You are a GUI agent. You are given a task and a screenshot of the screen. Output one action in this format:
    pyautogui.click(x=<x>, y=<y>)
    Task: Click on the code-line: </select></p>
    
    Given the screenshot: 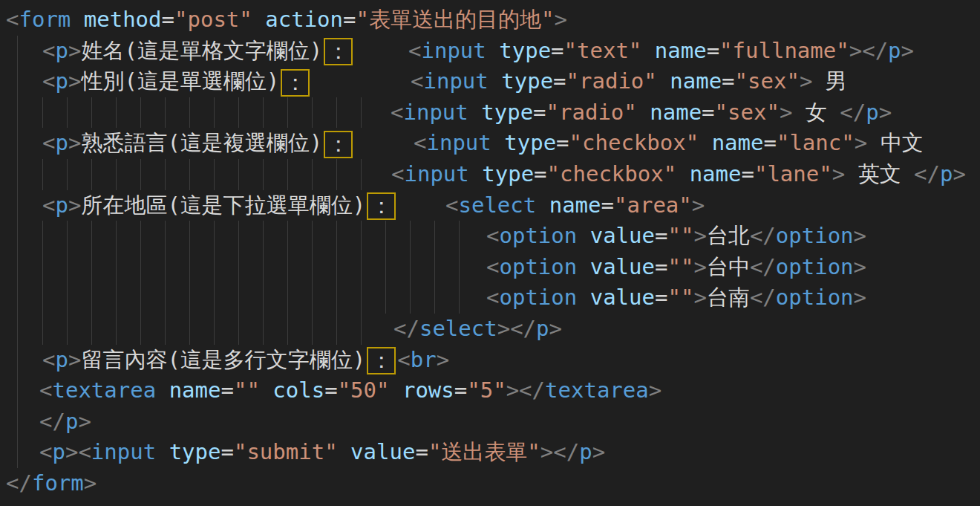 What is the action you would take?
    pyautogui.click(x=490, y=329)
    